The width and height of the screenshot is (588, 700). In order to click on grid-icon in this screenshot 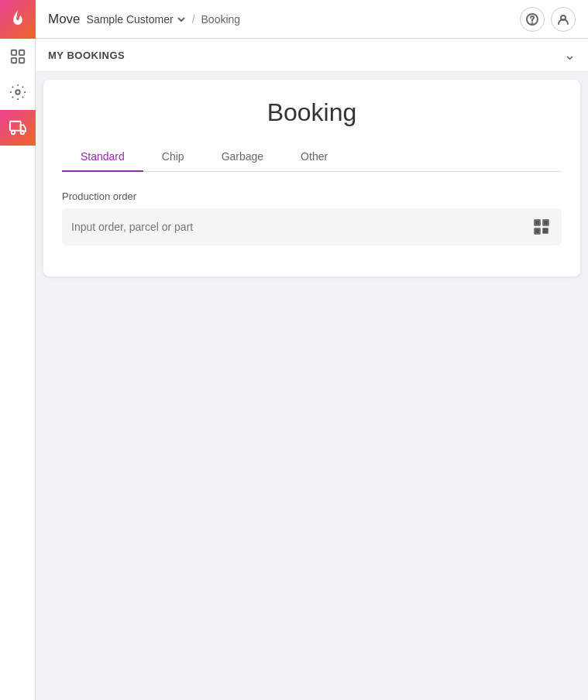, I will do `click(18, 57)`.